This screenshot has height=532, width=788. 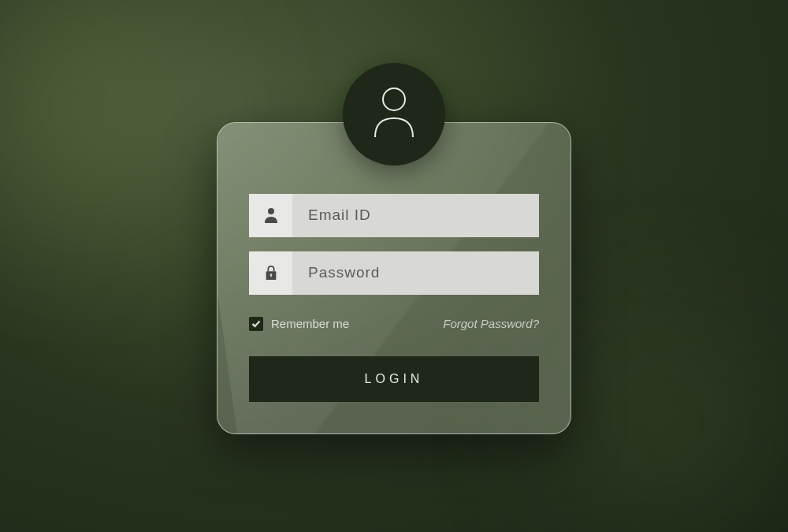 What do you see at coordinates (394, 114) in the screenshot?
I see `avatar-badge` at bounding box center [394, 114].